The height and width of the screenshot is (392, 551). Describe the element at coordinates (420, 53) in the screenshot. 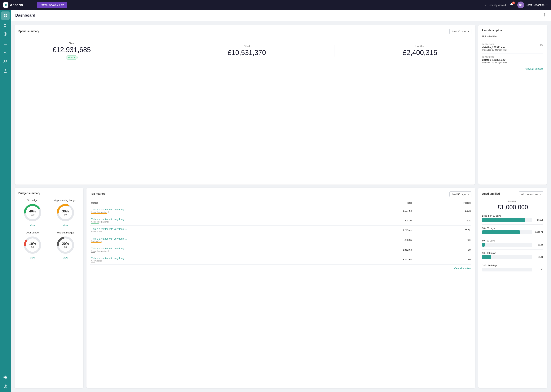

I see `spend-unbilled-value: £2,400,315` at that location.